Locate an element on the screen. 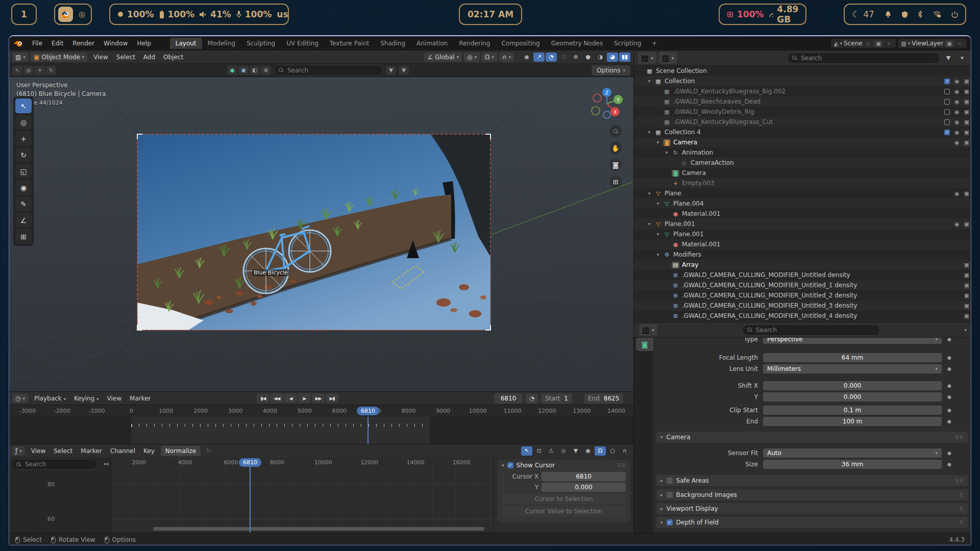  timeline-editor-type-button: ◷▾ is located at coordinates (20, 398).